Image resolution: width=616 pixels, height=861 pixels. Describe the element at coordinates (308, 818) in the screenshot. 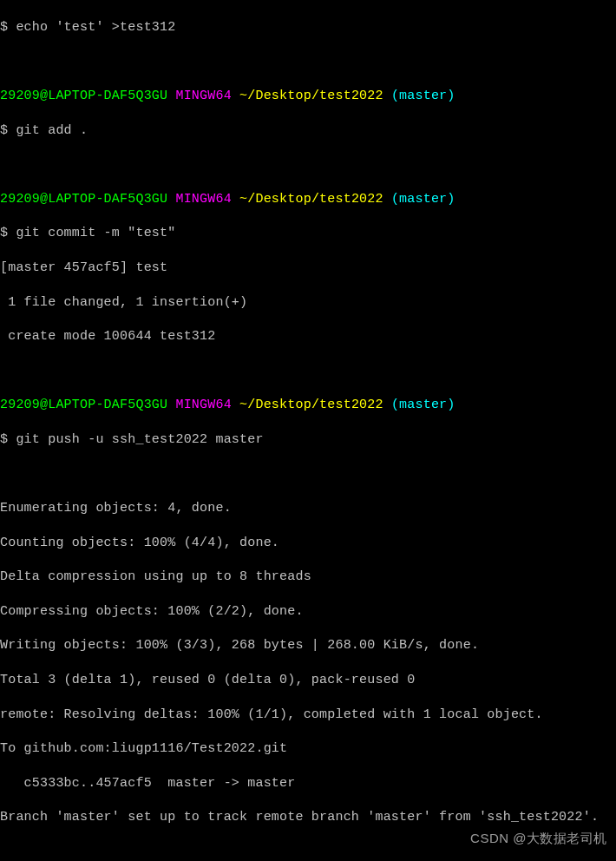

I see `output-line: Branch 'master' set up to track remote b…` at that location.